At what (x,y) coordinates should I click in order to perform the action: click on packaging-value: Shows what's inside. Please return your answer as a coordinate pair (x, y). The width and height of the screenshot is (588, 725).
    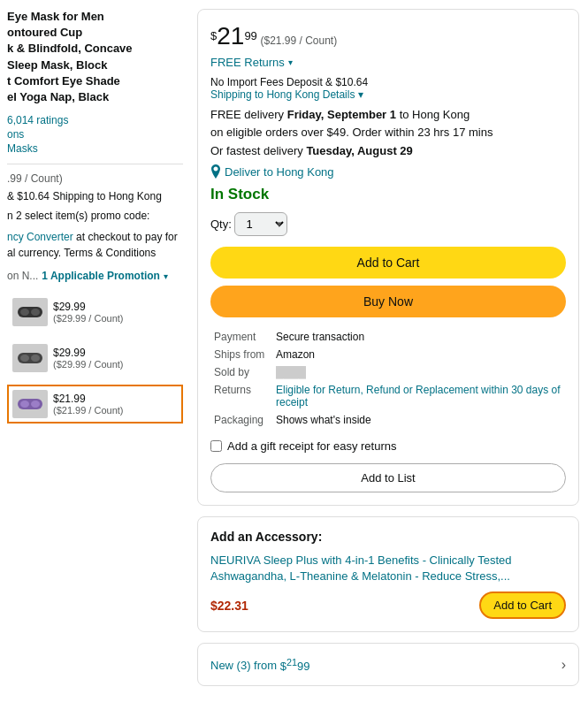
    Looking at the image, I should click on (419, 420).